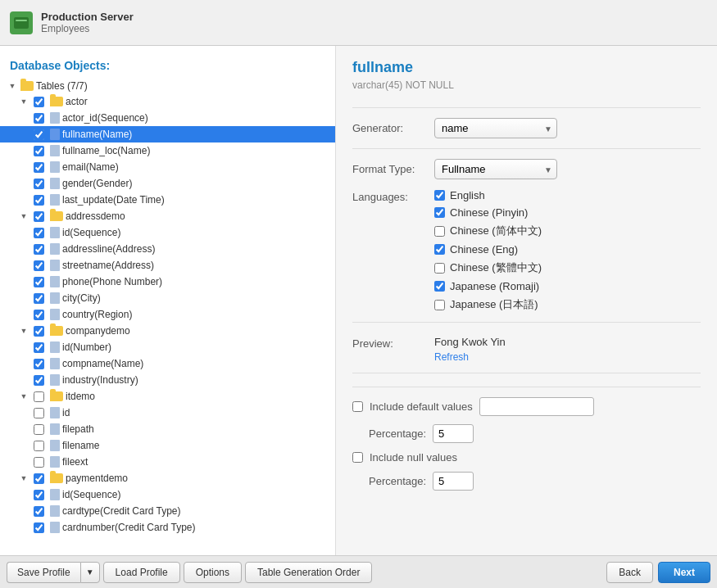 The width and height of the screenshot is (717, 588). What do you see at coordinates (39, 151) in the screenshot?
I see `fullname-loc-checkbox-cell` at bounding box center [39, 151].